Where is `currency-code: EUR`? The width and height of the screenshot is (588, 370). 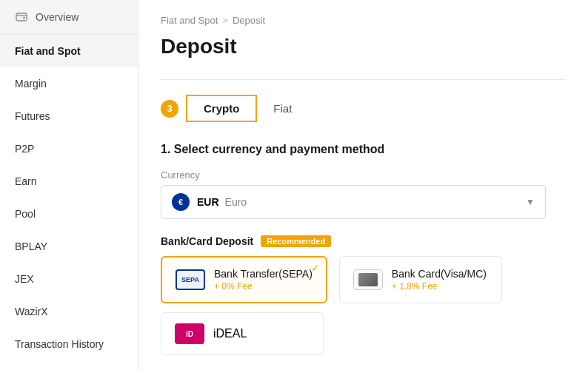 currency-code: EUR is located at coordinates (208, 202).